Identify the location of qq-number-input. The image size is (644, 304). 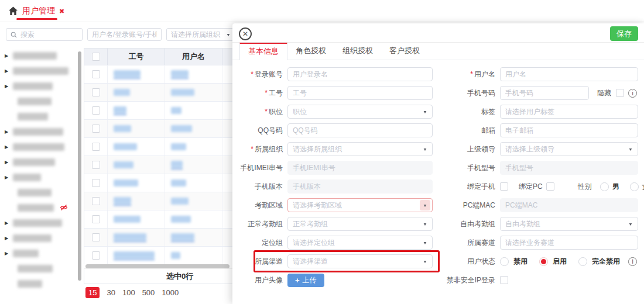
(360, 130).